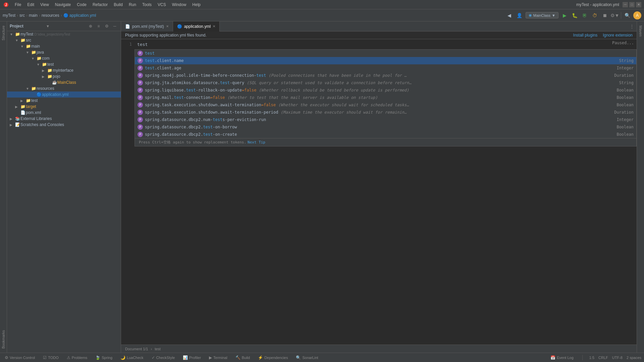 The image size is (644, 362). Describe the element at coordinates (64, 88) in the screenshot. I see `tree-item-resources: ▼ 📁 resources` at that location.